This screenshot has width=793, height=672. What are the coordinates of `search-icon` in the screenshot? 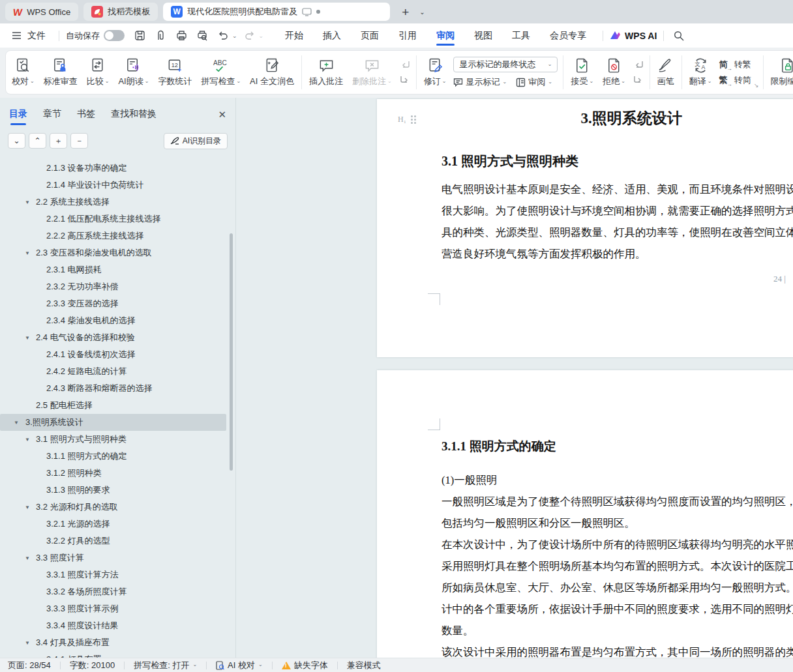 It's located at (679, 36).